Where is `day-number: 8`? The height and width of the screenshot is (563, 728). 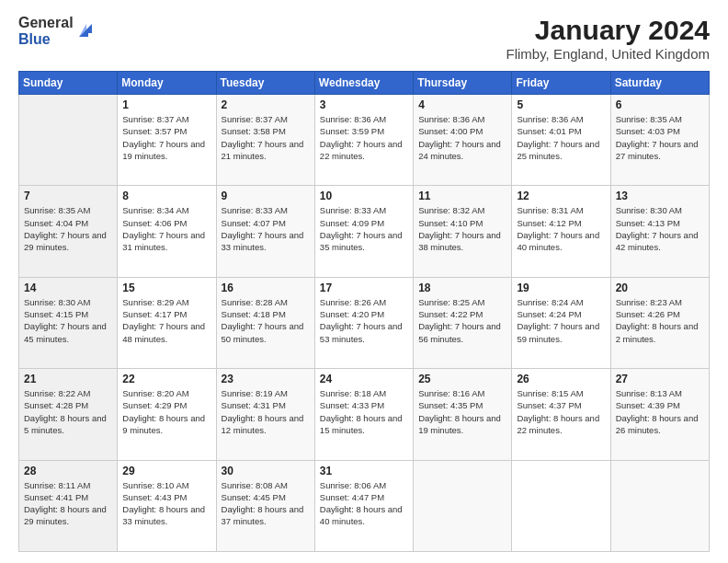 day-number: 8 is located at coordinates (166, 196).